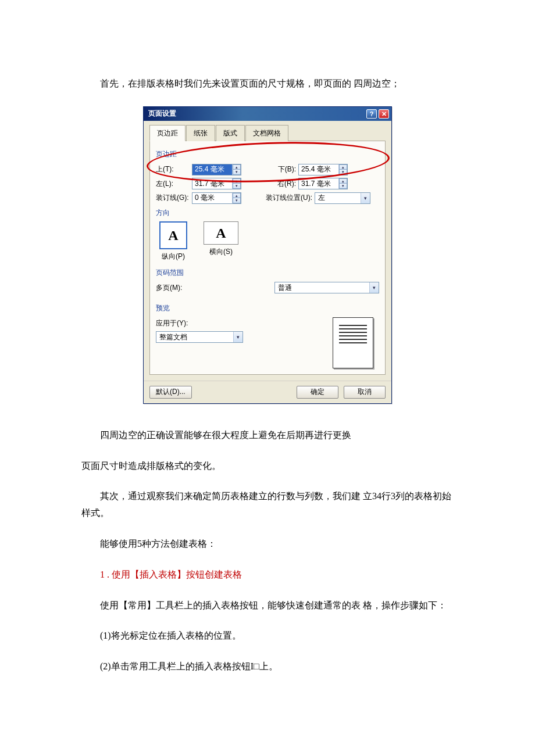  Describe the element at coordinates (384, 114) in the screenshot. I see `close-icon: ✕` at that location.